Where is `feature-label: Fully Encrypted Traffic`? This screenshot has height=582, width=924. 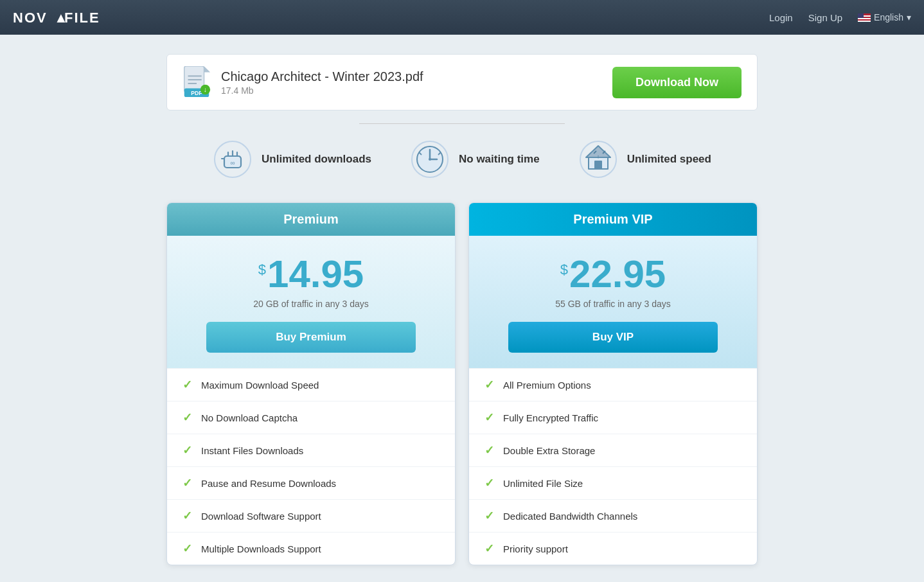 feature-label: Fully Encrypted Traffic is located at coordinates (551, 418).